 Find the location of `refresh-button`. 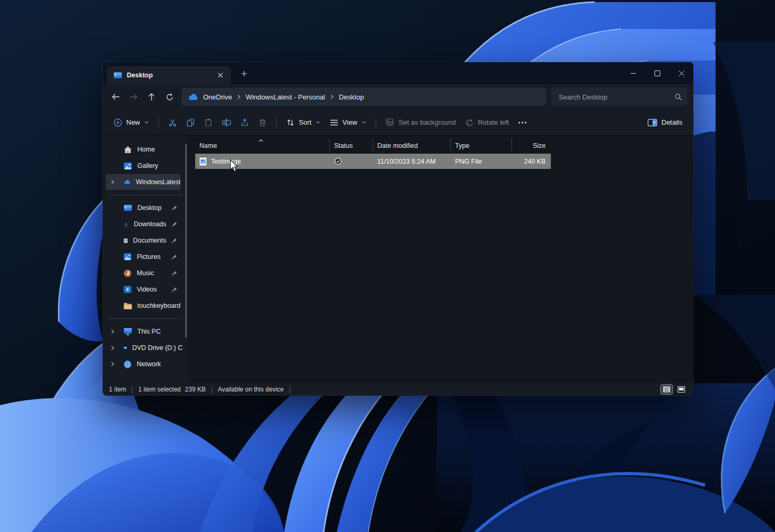

refresh-button is located at coordinates (169, 97).